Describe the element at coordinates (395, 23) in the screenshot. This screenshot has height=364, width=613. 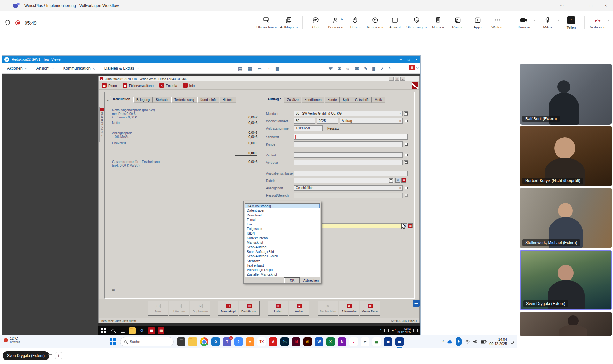
I see `ansicht-button: Ansicht` at that location.